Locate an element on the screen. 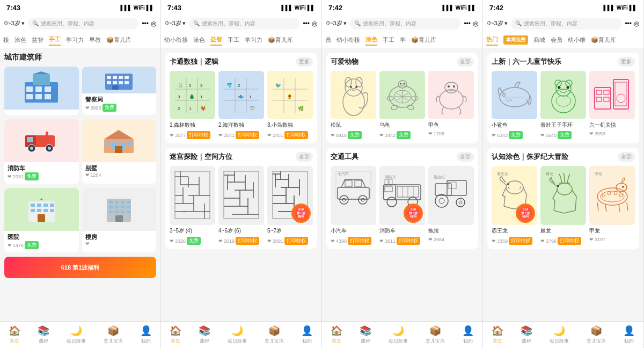  new-card-frog: 青蛙王子手环 ❤5640 免费 is located at coordinates (564, 105).